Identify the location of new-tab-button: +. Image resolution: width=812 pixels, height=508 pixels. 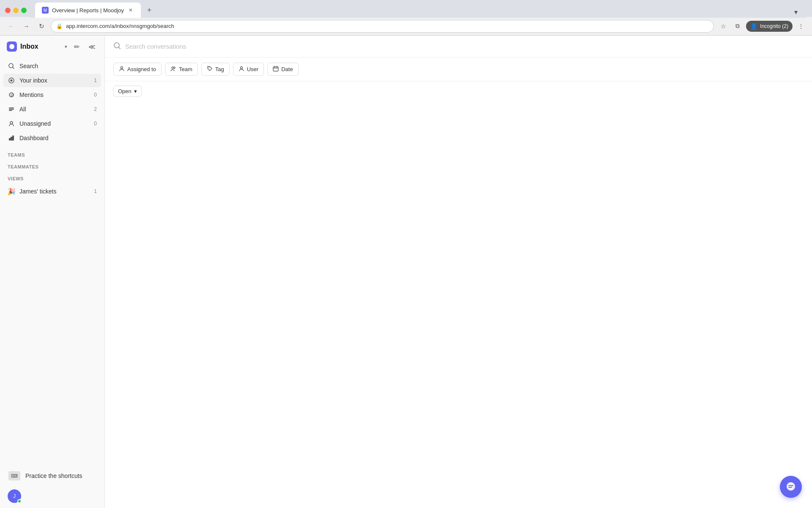
(149, 10).